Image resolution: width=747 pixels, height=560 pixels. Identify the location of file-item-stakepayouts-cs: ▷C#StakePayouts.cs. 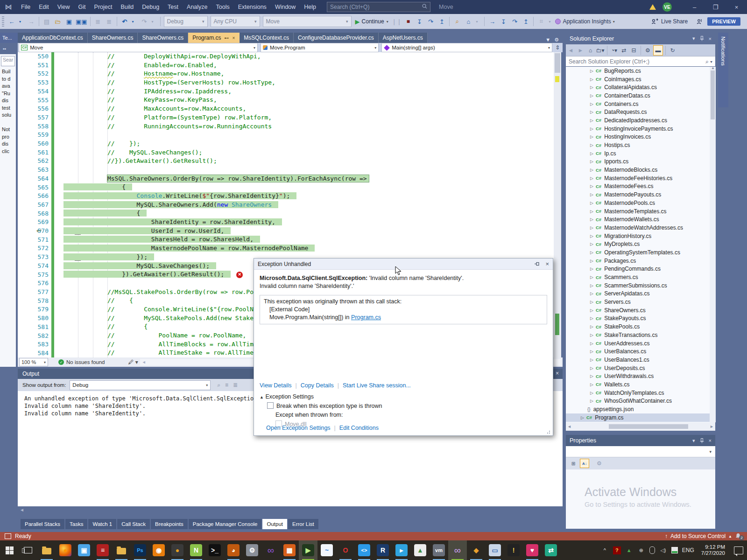
(638, 319).